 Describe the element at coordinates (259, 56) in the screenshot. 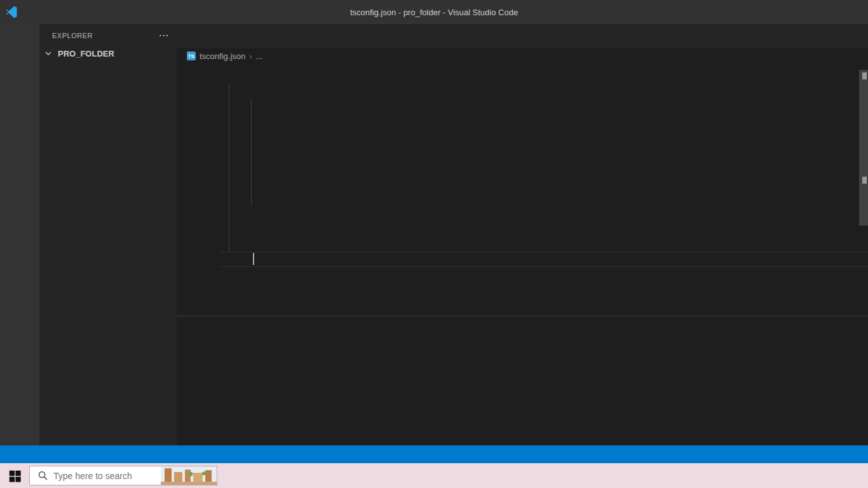

I see `breadcrumb-more: ...` at that location.